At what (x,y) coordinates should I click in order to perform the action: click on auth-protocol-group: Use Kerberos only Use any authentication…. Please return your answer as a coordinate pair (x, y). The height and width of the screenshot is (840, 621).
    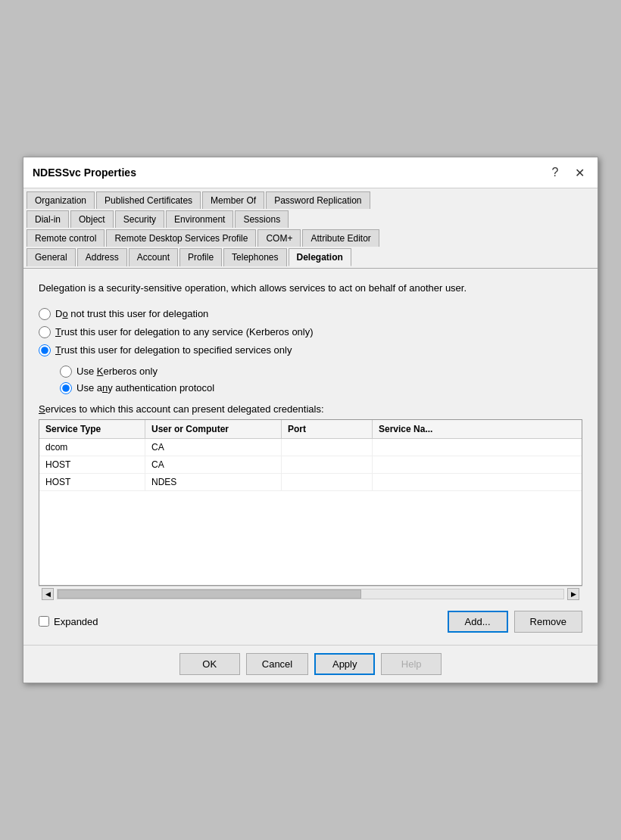
    Looking at the image, I should click on (321, 380).